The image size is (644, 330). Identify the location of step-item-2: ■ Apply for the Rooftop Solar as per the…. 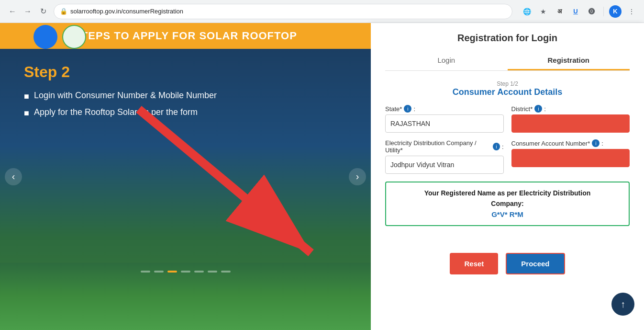
(186, 113).